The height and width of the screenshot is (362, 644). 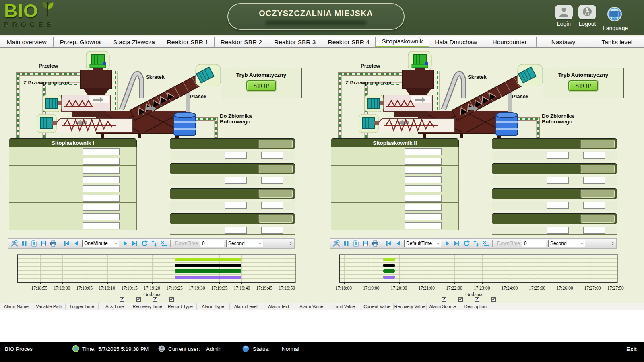 What do you see at coordinates (617, 42) in the screenshot?
I see `tab: Tanks level` at bounding box center [617, 42].